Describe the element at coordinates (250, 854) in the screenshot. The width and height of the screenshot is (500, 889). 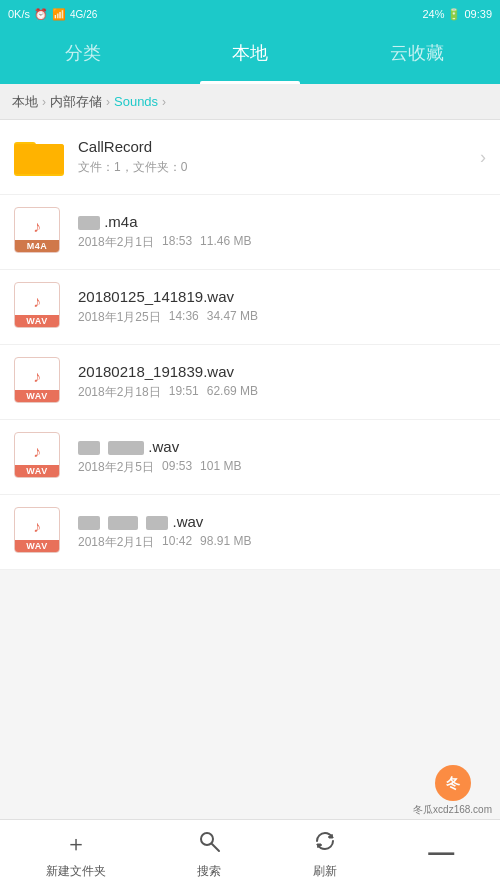
I see `bottom-nav: ＋ 新建文件夹 搜索 刷新 —` at that location.